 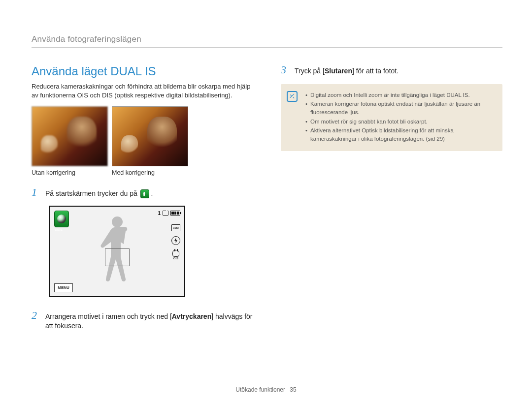 What do you see at coordinates (36, 321) in the screenshot?
I see `step-number: 2` at bounding box center [36, 321].